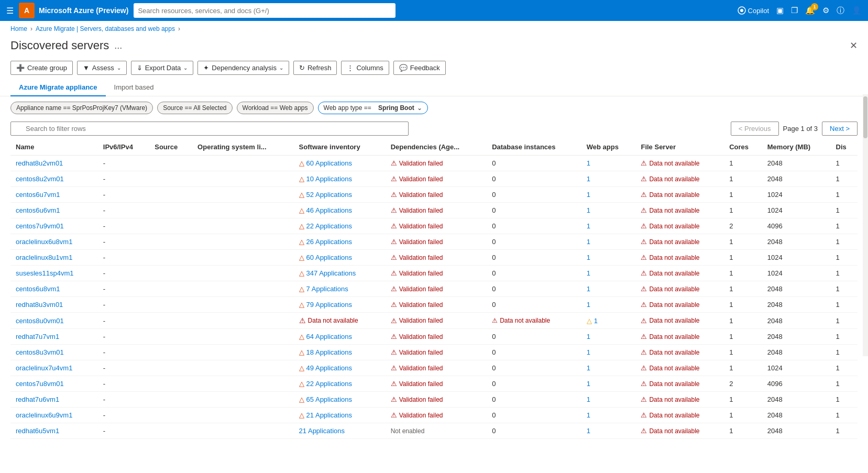 This screenshot has height=473, width=868. What do you see at coordinates (315, 68) in the screenshot?
I see `refresh-button: ↻ Refresh` at bounding box center [315, 68].